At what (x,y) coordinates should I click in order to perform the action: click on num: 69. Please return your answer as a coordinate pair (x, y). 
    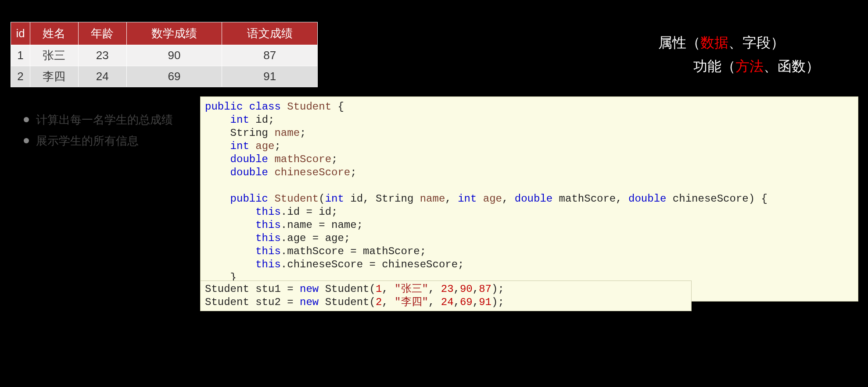
    Looking at the image, I should click on (466, 302).